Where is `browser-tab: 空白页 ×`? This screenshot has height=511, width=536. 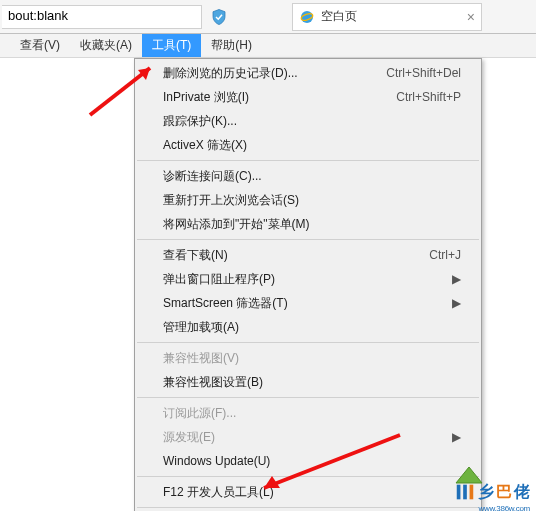 browser-tab: 空白页 × is located at coordinates (387, 17).